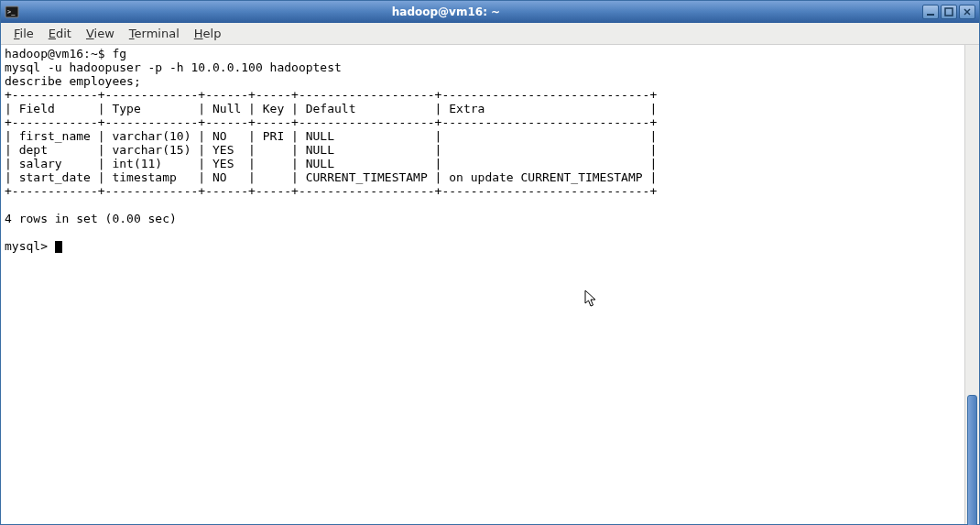 The width and height of the screenshot is (980, 525). I want to click on table-row: | first_name | varchar(10) | NO | PRI | …, so click(331, 136).